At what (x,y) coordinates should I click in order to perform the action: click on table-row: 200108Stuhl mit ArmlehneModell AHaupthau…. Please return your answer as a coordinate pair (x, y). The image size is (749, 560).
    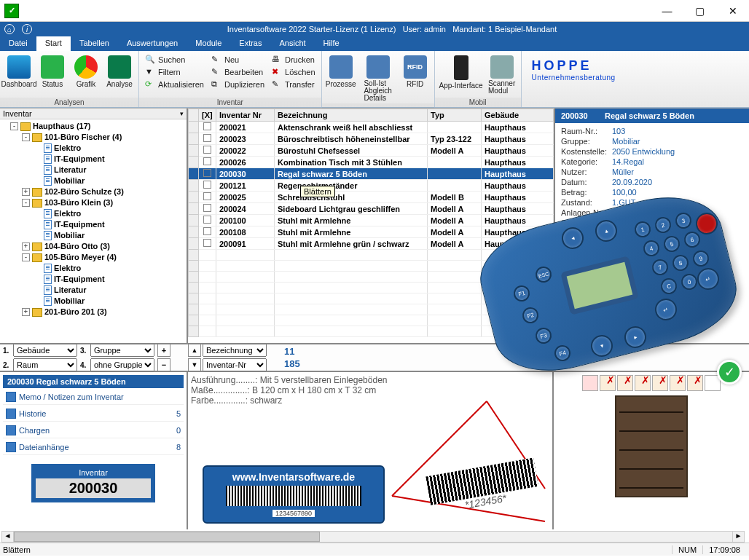
    Looking at the image, I should click on (372, 232).